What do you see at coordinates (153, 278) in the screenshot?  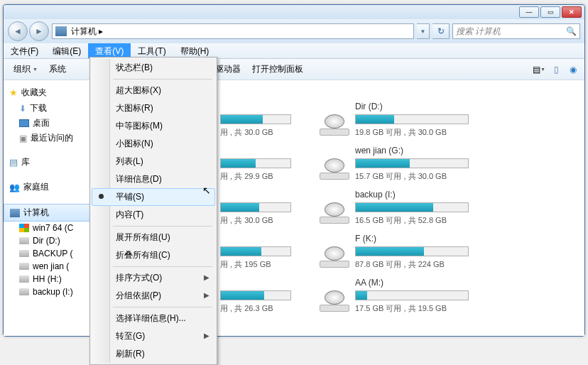 I see `menu-item: 排序方式(O)▶` at bounding box center [153, 278].